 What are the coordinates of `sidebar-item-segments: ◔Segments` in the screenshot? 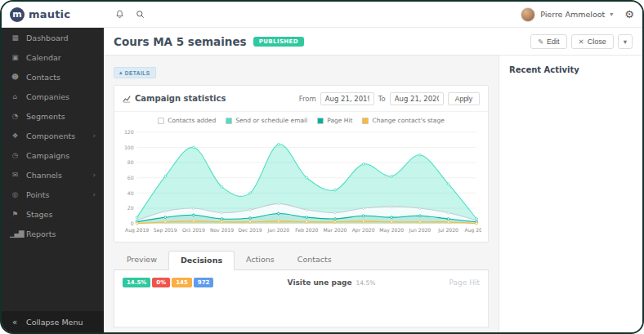 It's located at (52, 116).